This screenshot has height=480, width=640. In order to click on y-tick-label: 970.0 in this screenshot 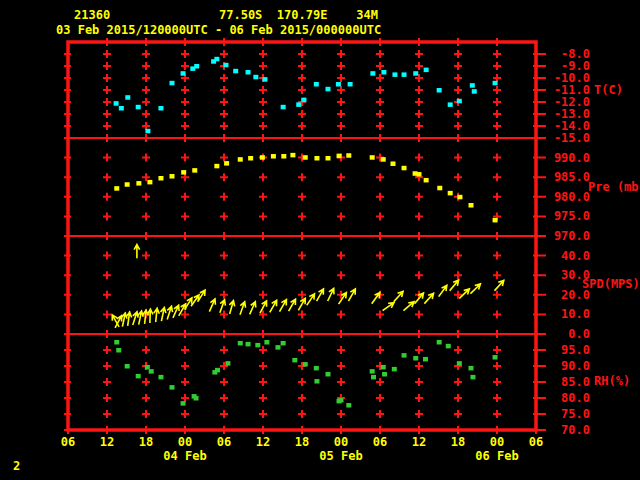, I will do `click(567, 236)`.